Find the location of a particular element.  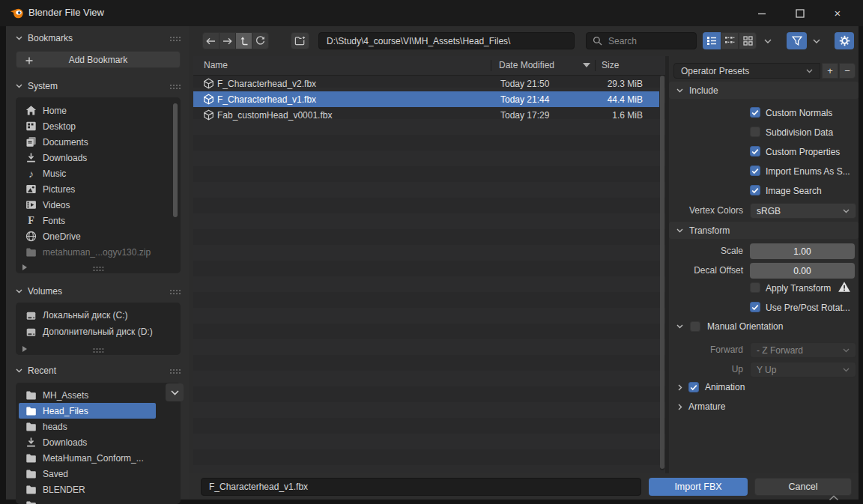

scale-field: 1.00 is located at coordinates (802, 252).